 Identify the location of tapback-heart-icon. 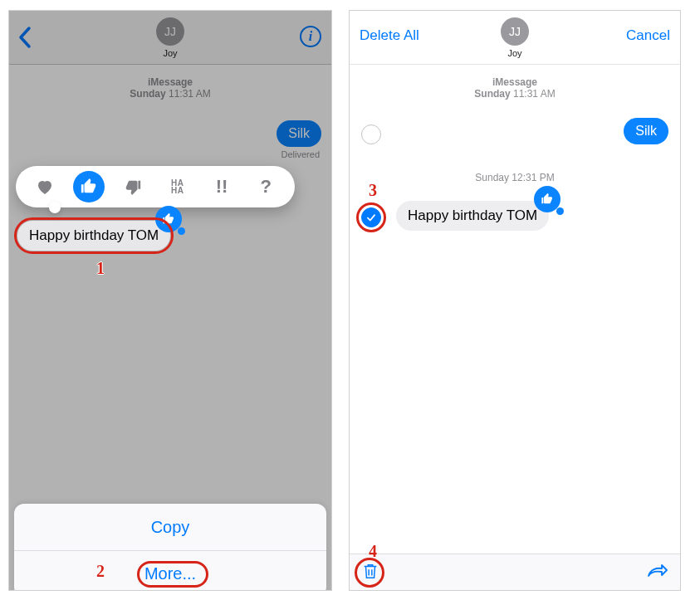
(45, 187).